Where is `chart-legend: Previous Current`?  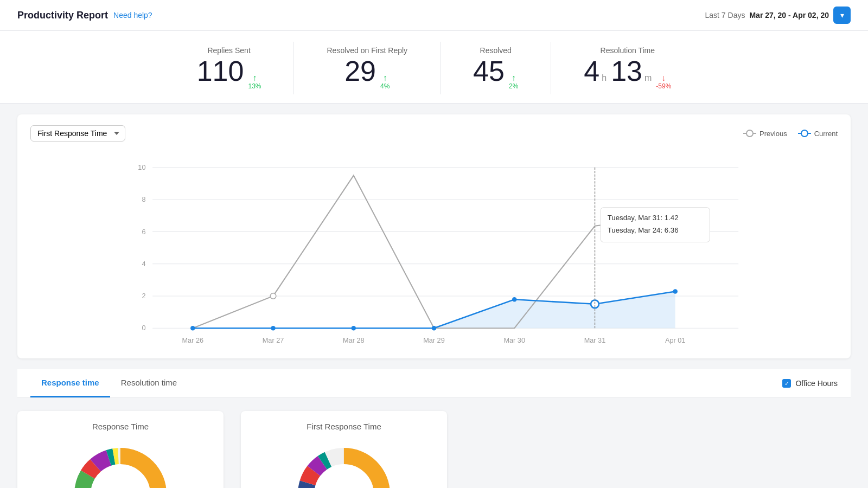 chart-legend: Previous Current is located at coordinates (790, 133).